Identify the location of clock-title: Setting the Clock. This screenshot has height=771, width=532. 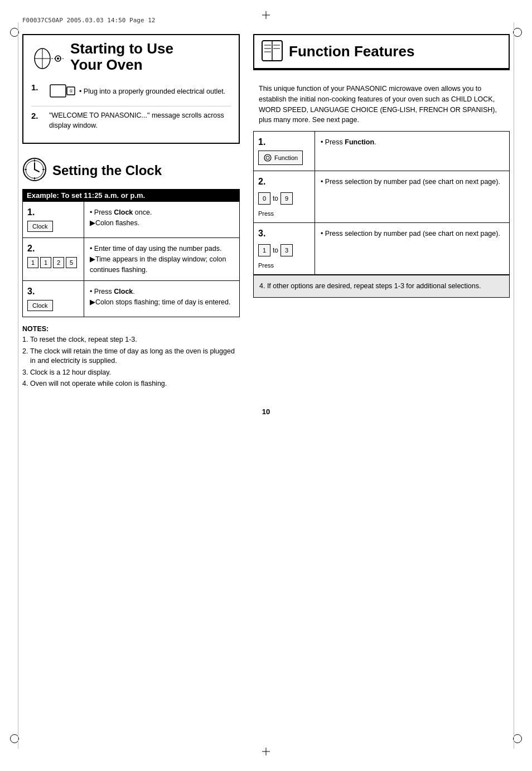
(107, 171).